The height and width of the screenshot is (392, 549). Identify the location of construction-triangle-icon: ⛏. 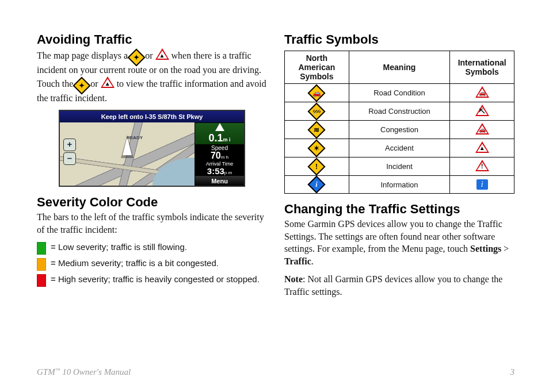
(482, 110).